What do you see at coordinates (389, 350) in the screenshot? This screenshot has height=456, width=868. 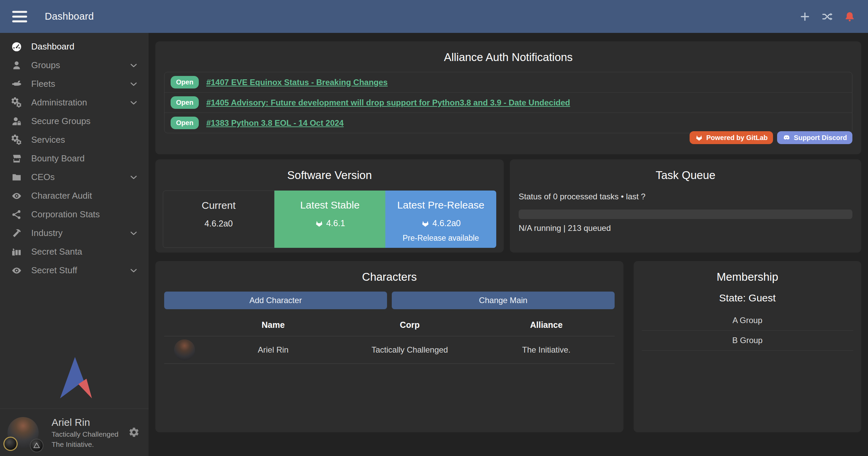 I see `table-row: Ariel Rin Tactically Challenged The Init…` at bounding box center [389, 350].